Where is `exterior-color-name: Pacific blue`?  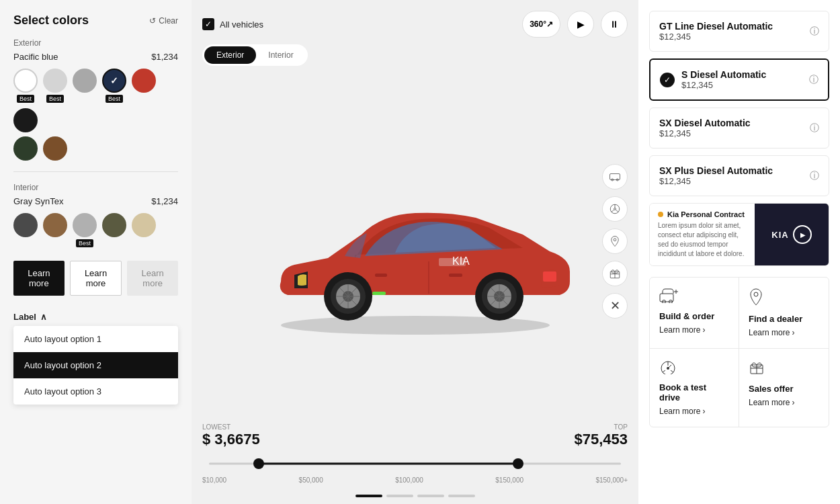
exterior-color-name: Pacific blue is located at coordinates (36, 56).